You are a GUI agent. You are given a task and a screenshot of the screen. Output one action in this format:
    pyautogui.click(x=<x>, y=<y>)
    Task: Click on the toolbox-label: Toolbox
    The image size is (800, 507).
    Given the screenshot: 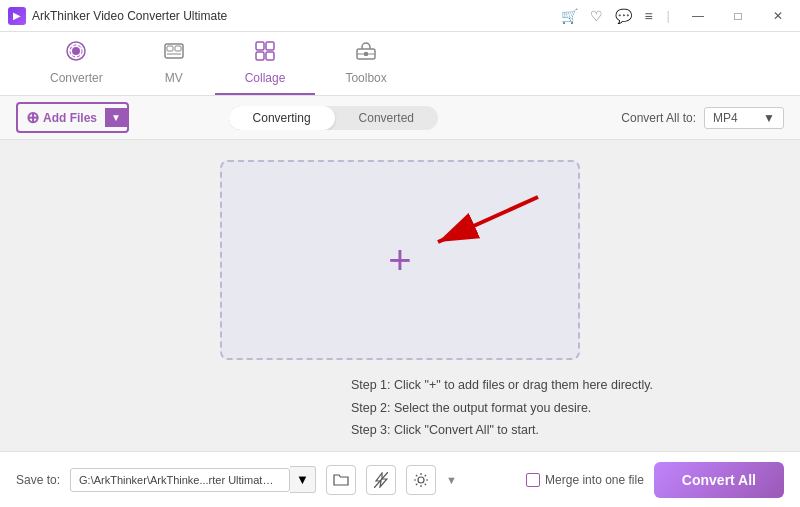 What is the action you would take?
    pyautogui.click(x=366, y=78)
    